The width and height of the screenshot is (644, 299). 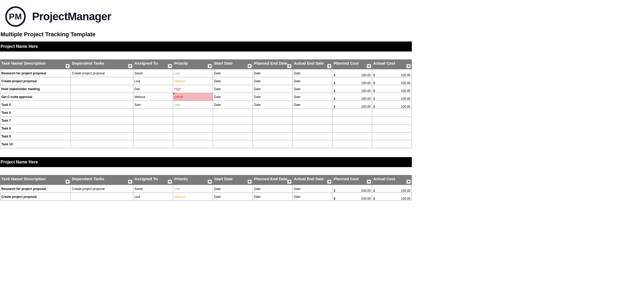 What do you see at coordinates (153, 64) in the screenshot?
I see `col-header-asg: Assigned To` at bounding box center [153, 64].